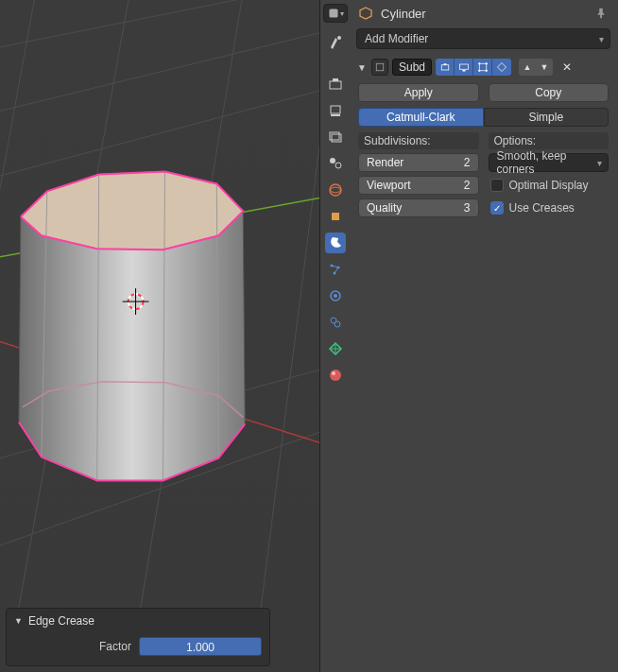 The height and width of the screenshot is (672, 618). I want to click on show-cage-icon, so click(502, 67).